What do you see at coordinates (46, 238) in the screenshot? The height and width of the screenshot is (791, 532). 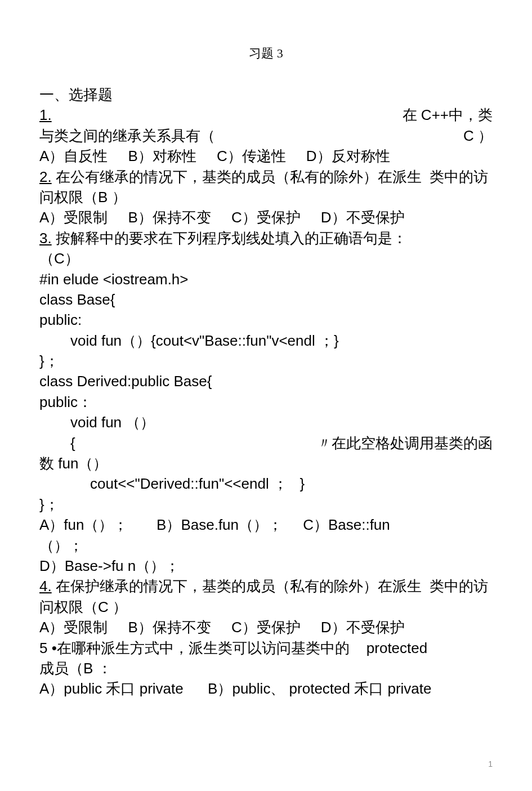 I see `q3-number: 3.` at bounding box center [46, 238].